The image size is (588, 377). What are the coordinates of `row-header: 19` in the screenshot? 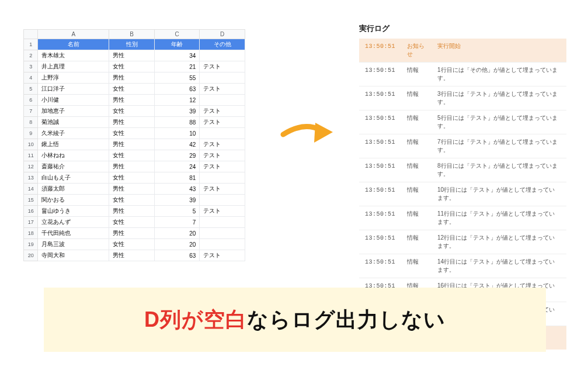 It's located at (31, 244).